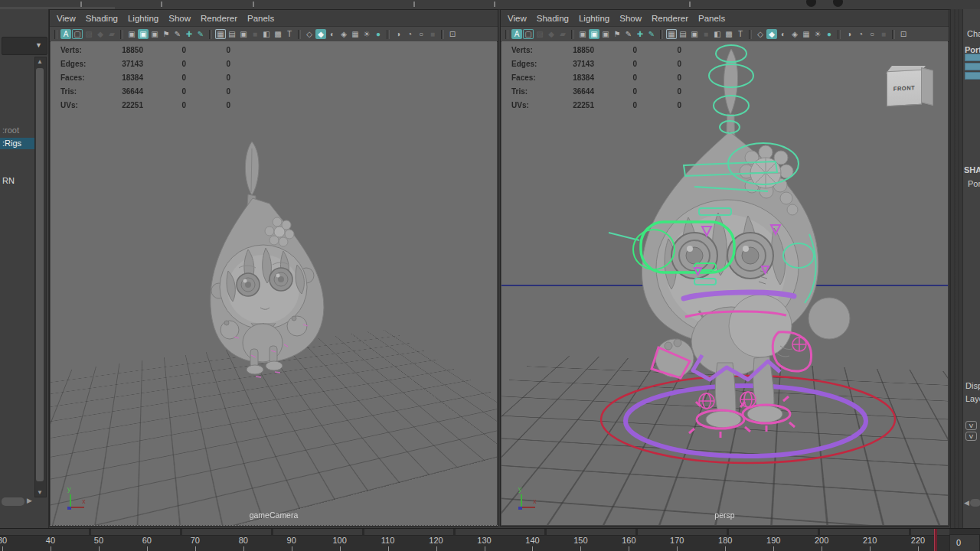 This screenshot has width=980, height=551. I want to click on outliner-horizontal-scrollbar, so click(13, 502).